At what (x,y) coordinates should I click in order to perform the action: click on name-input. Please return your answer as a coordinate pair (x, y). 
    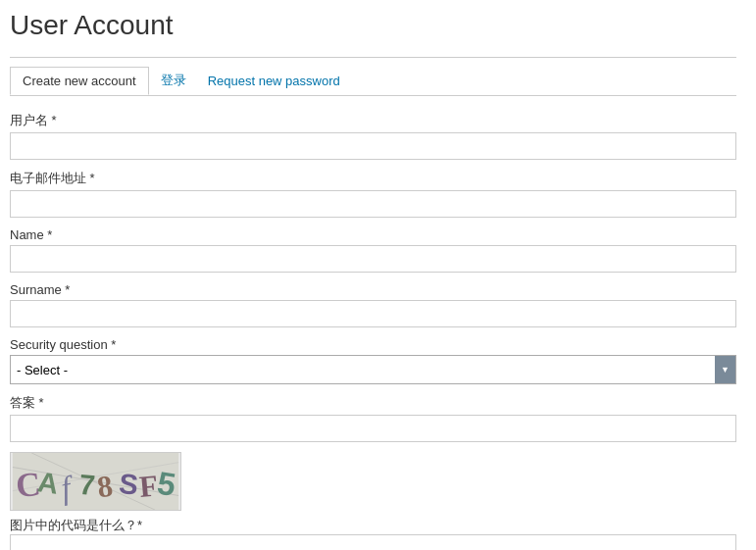
    Looking at the image, I should click on (373, 259).